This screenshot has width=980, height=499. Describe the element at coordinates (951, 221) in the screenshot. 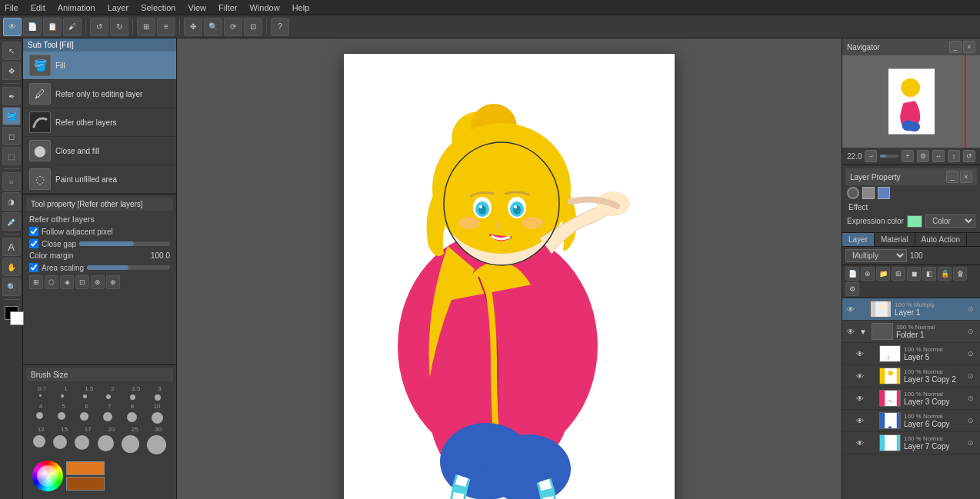

I see `expression-color-select: Color` at that location.